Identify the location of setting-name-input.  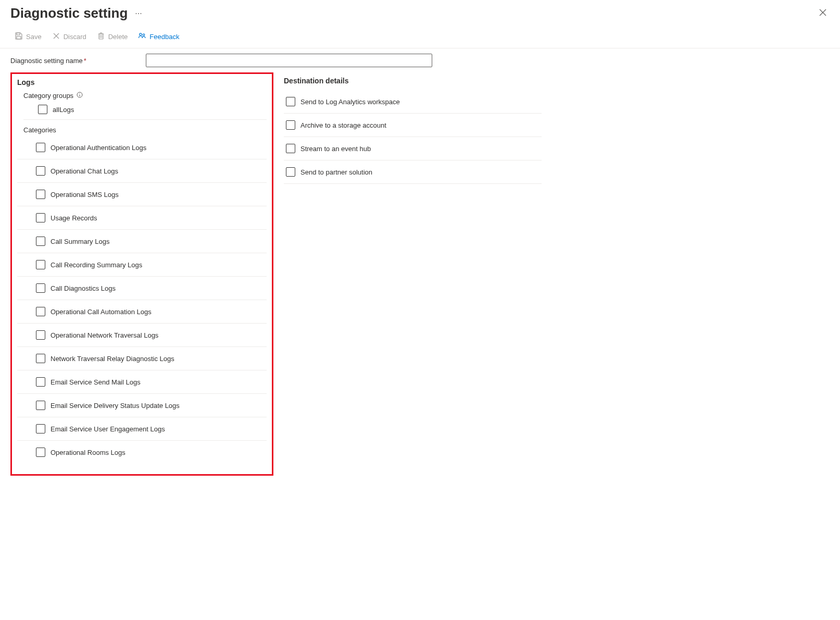
(289, 60).